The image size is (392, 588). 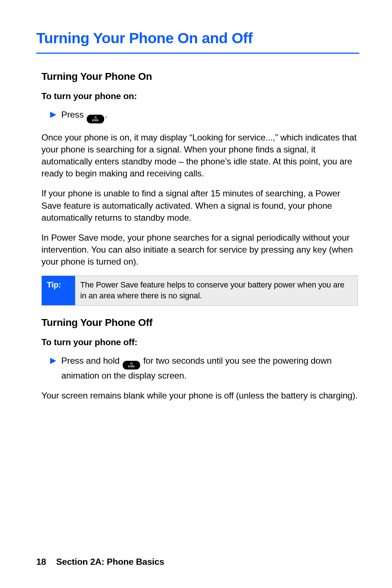 I want to click on step-text-prefix: Press and hold, so click(x=91, y=361).